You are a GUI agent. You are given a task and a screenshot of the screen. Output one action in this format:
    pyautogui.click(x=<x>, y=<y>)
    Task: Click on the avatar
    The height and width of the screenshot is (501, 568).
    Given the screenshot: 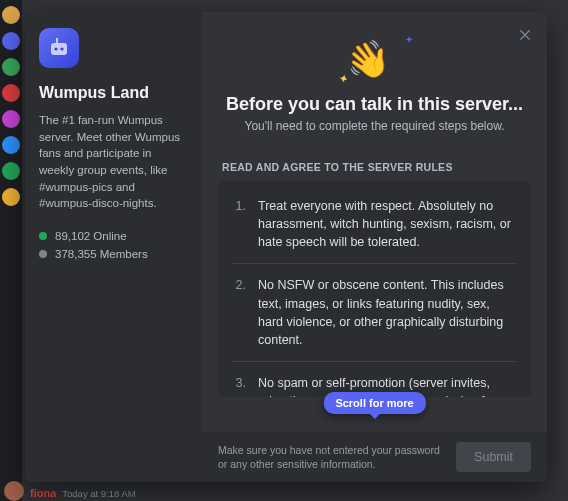 What is the action you would take?
    pyautogui.click(x=14, y=491)
    